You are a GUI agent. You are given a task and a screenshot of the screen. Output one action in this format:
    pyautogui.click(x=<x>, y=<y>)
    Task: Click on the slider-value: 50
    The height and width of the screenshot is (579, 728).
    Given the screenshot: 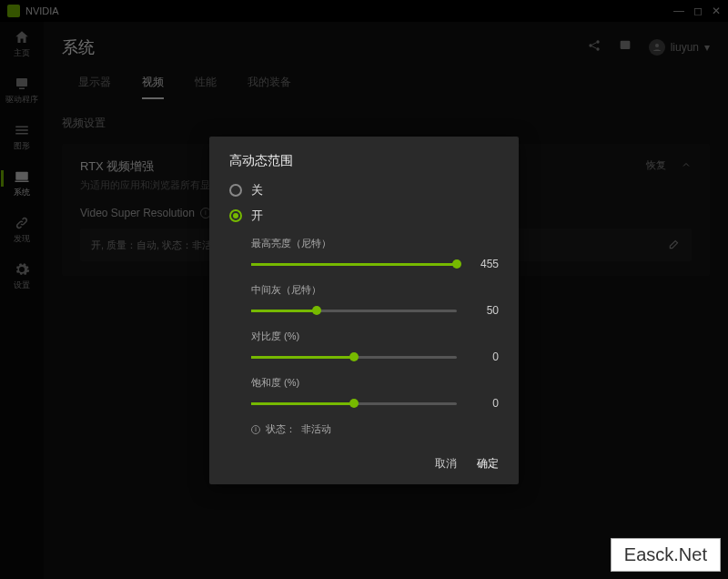 What is the action you would take?
    pyautogui.click(x=484, y=310)
    